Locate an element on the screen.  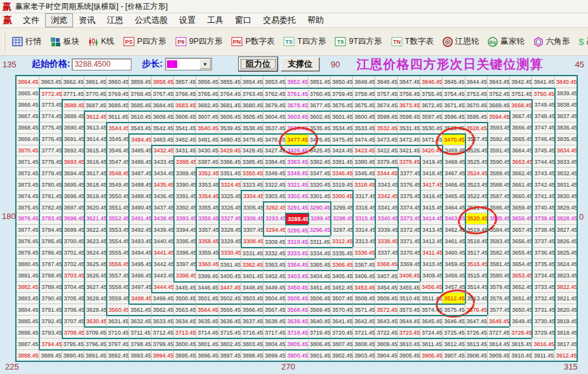
price-cell: 3519.45 is located at coordinates (476, 230).